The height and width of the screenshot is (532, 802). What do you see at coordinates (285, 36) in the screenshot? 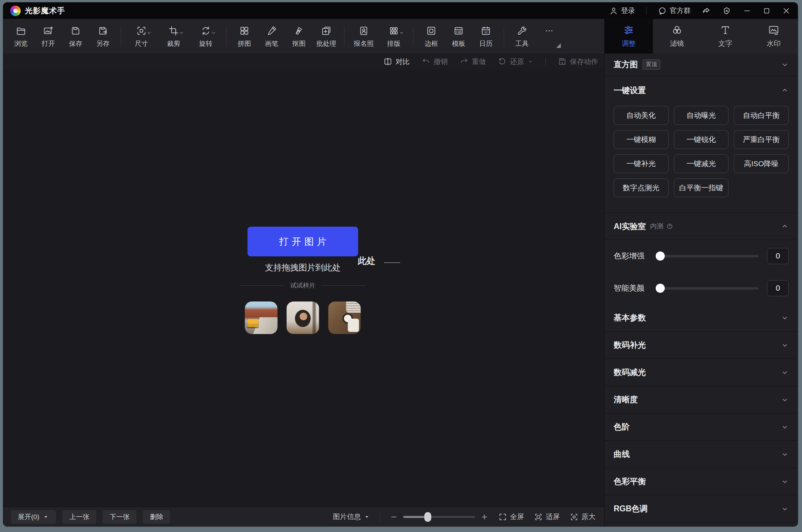
I see `toolbar-edit-group: 拼图 画笔 抠图` at bounding box center [285, 36].